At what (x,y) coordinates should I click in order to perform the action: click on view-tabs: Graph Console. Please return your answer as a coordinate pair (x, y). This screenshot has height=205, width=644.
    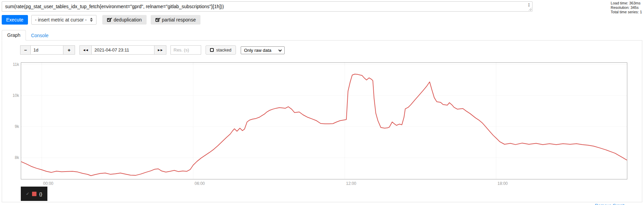
    Looking at the image, I should click on (322, 35).